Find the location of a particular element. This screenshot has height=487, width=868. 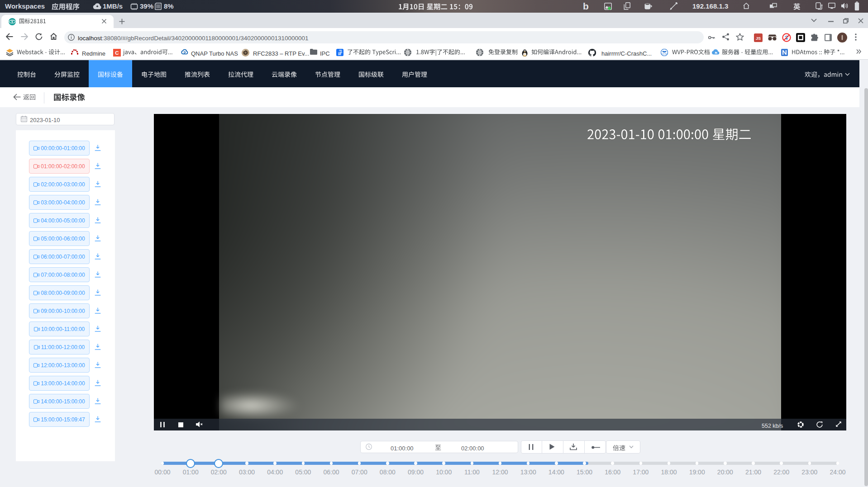

svg-text: C is located at coordinates (117, 53).